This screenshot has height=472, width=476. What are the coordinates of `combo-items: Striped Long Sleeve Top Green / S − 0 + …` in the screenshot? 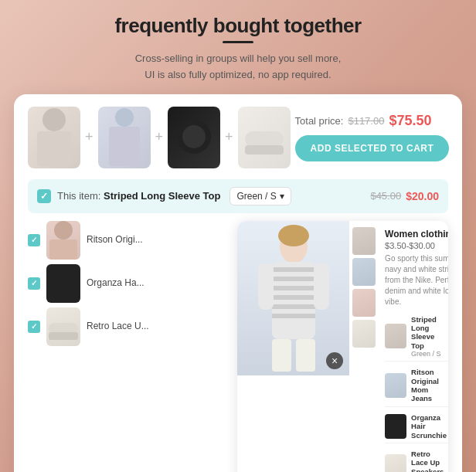 It's located at (416, 392).